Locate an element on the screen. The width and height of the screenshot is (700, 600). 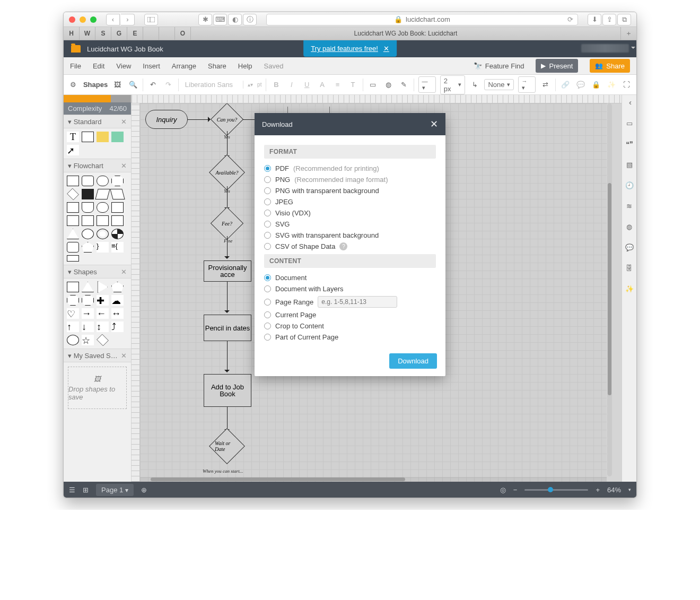
group-standard-header: ▾ Standard✕ is located at coordinates (98, 121).